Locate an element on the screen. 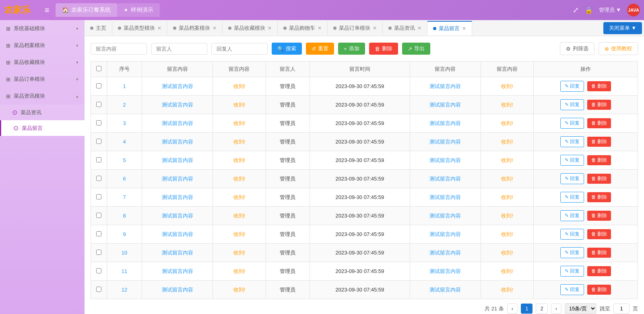  close-icon-type: ✕ is located at coordinates (159, 28).